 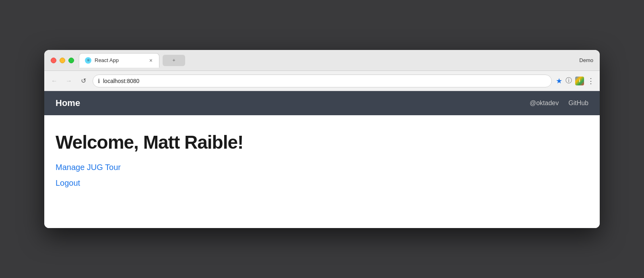 I want to click on extension-icon: i, so click(x=580, y=81).